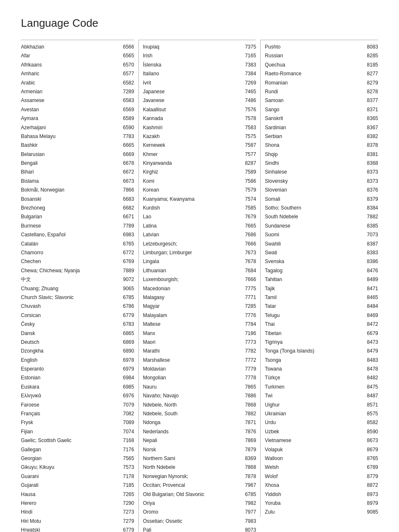 The height and width of the screenshot is (532, 399). What do you see at coordinates (314, 172) in the screenshot?
I see `language-name: Sinhalese` at bounding box center [314, 172].